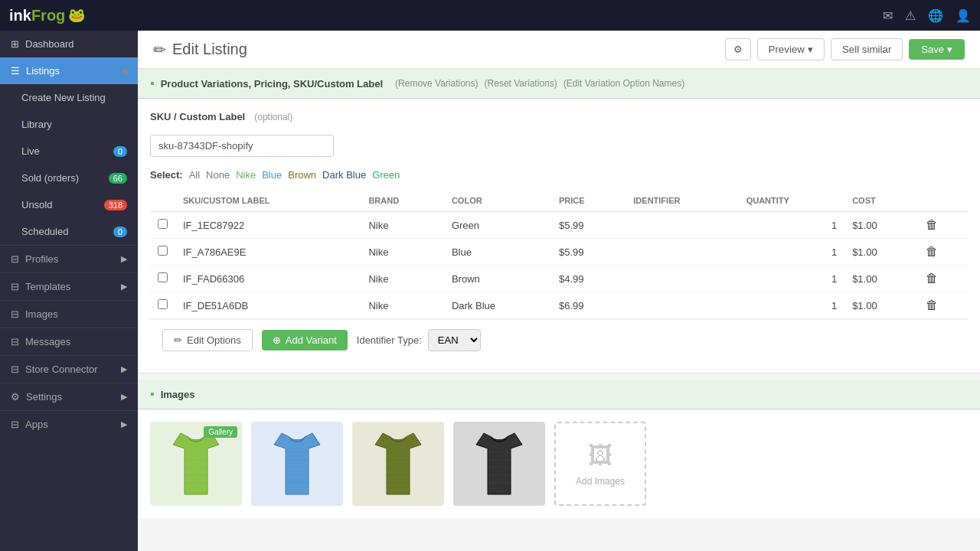  Describe the element at coordinates (43, 70) in the screenshot. I see `sidebar-item-label: Listings` at that location.